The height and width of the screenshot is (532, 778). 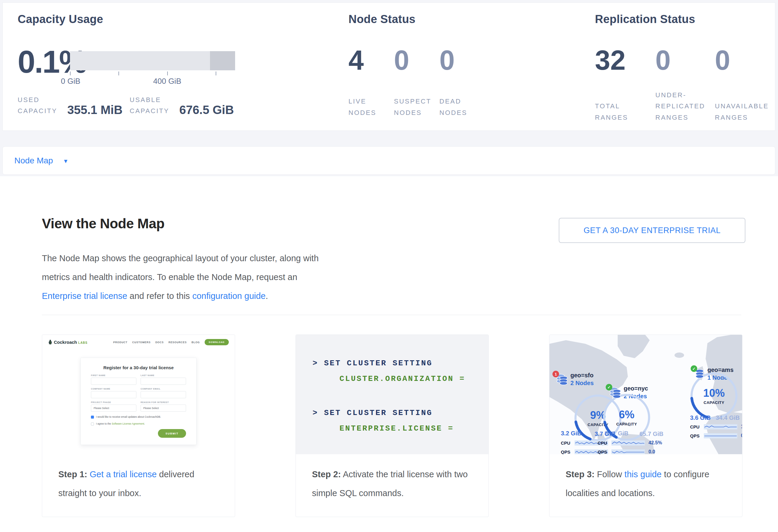 I want to click on intro-text-2: and refer to this, so click(x=160, y=296).